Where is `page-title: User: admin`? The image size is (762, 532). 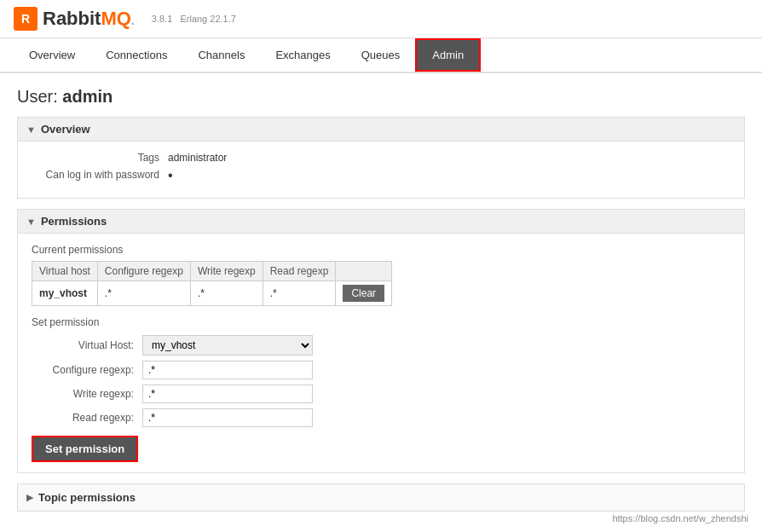
page-title: User: admin is located at coordinates (381, 97).